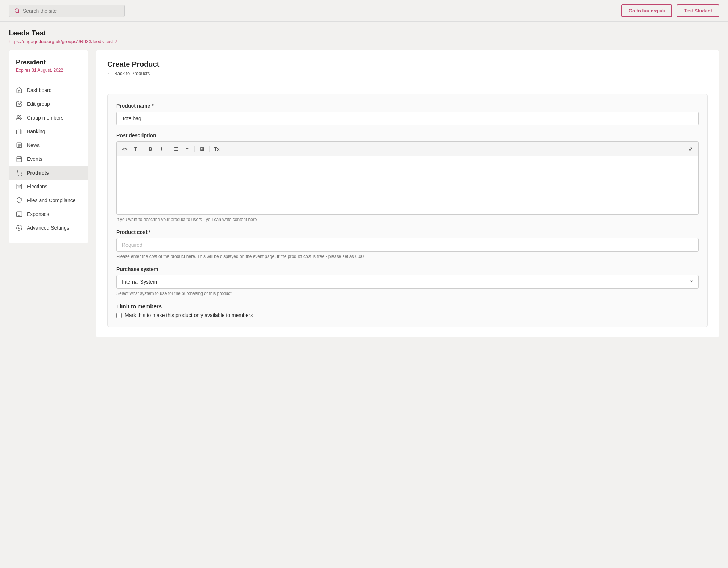  Describe the element at coordinates (670, 11) in the screenshot. I see `header-buttons: Go to luu.org.uk Test Student` at that location.